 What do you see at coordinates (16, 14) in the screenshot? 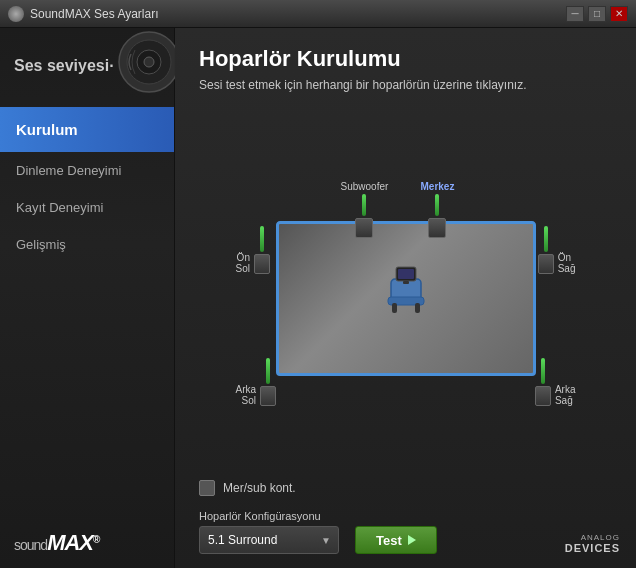
I see `app-icon` at bounding box center [16, 14].